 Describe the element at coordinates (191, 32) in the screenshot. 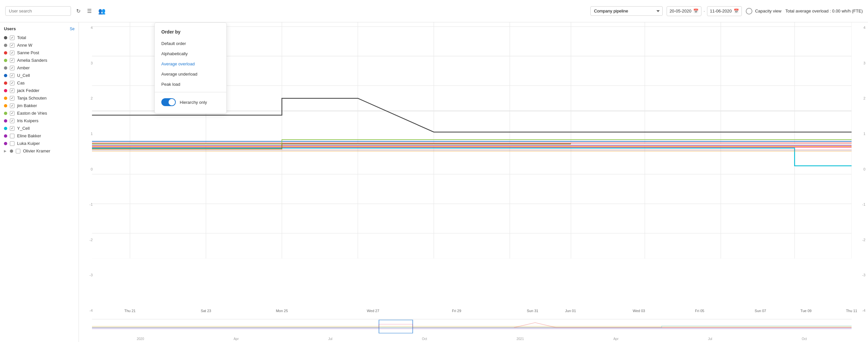

I see `order-title: Order by` at that location.